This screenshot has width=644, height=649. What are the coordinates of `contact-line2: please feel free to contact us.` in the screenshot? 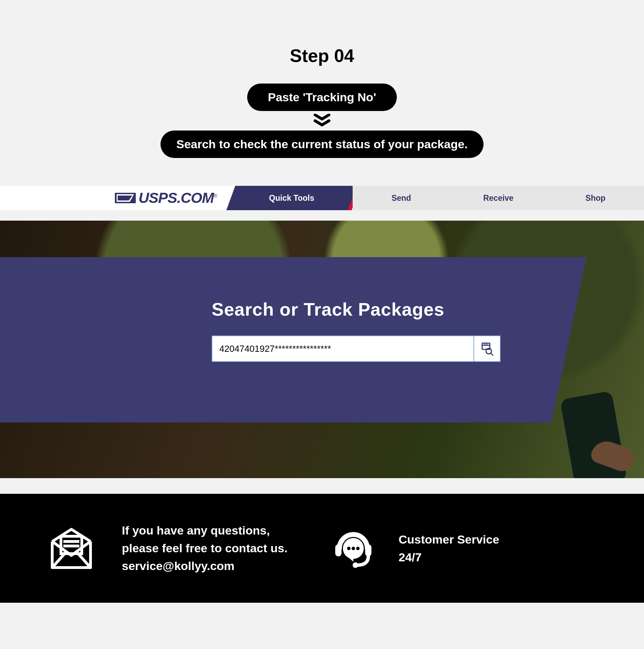 It's located at (205, 548).